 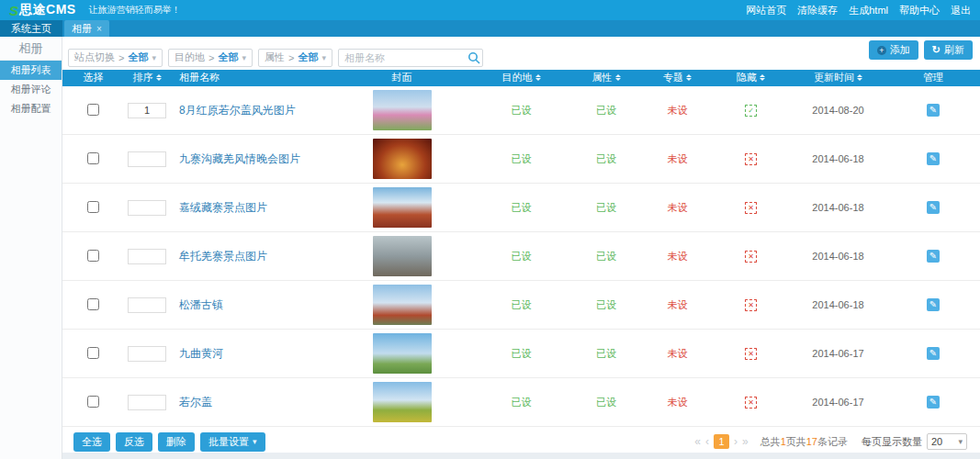 What do you see at coordinates (92, 442) in the screenshot?
I see `select-all-button: 全选` at bounding box center [92, 442].